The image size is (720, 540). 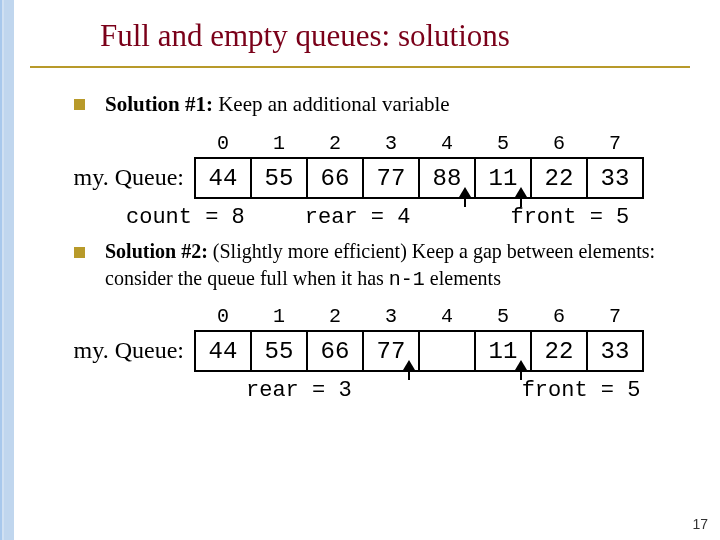 What do you see at coordinates (373, 166) in the screenshot?
I see `queue-1-row: my. Queue: 0 1 2 3 4 5 6 7 44 55 66 77` at bounding box center [373, 166].